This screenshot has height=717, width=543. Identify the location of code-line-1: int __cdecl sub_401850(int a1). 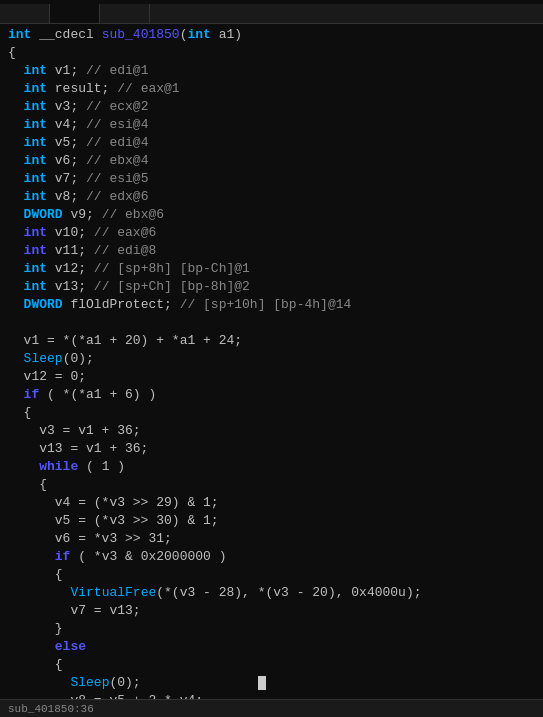
(272, 35).